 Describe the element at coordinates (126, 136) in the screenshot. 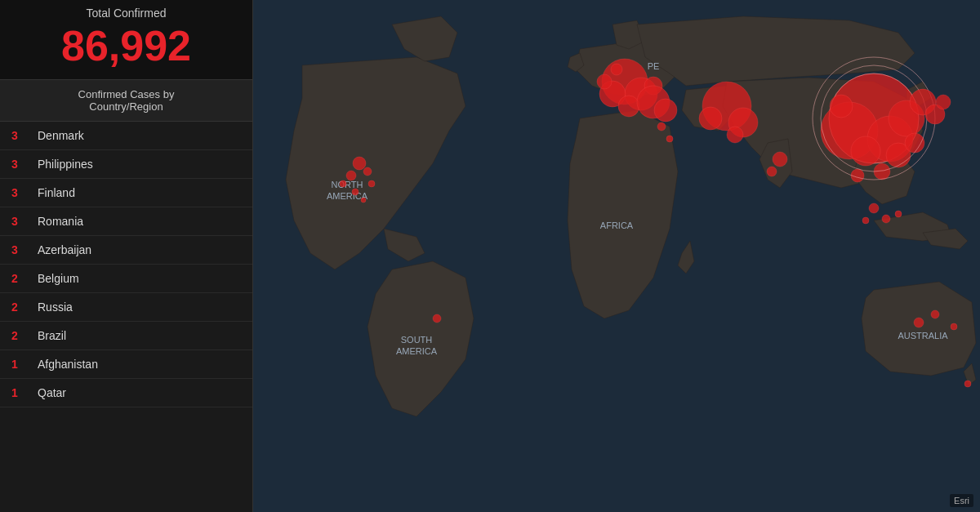

I see `list-item: 3Denmark` at that location.